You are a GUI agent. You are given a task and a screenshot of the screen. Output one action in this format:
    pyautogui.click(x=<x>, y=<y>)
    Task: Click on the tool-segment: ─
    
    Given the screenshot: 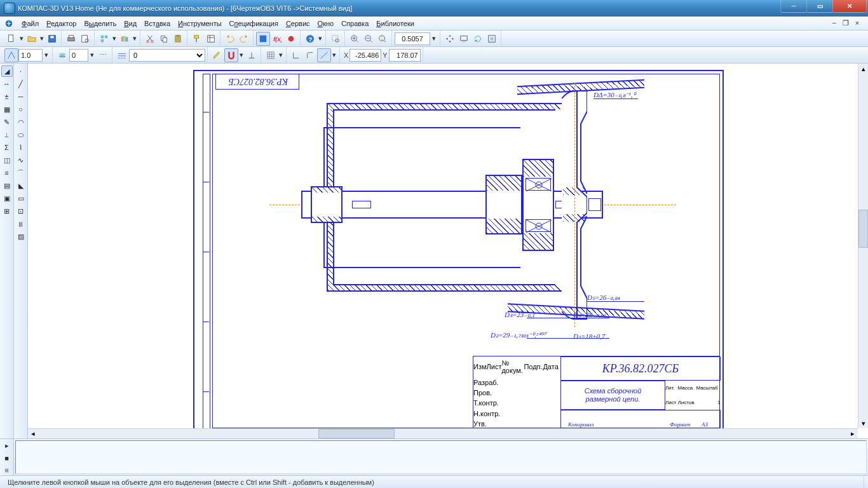 What is the action you would take?
    pyautogui.click(x=21, y=97)
    